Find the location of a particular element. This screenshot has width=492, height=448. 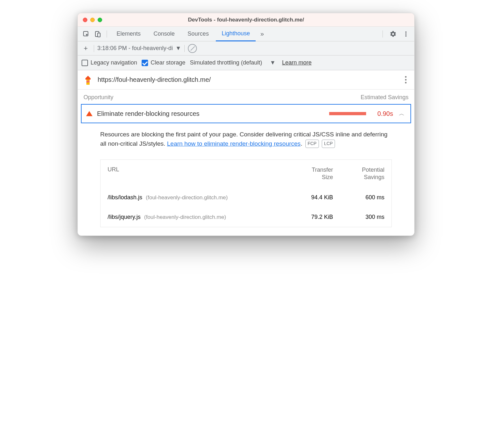

clear-all-icon is located at coordinates (192, 48).